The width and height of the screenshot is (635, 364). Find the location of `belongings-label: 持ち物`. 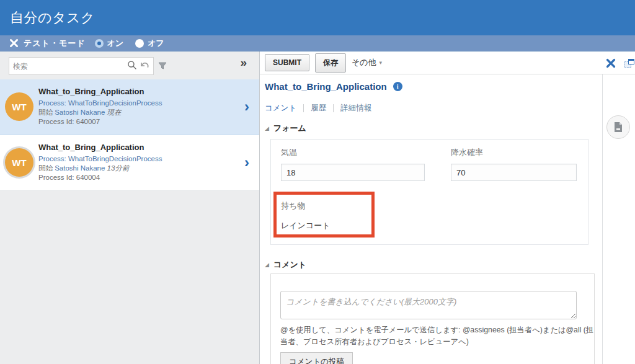

belongings-label: 持ち物 is located at coordinates (293, 206).